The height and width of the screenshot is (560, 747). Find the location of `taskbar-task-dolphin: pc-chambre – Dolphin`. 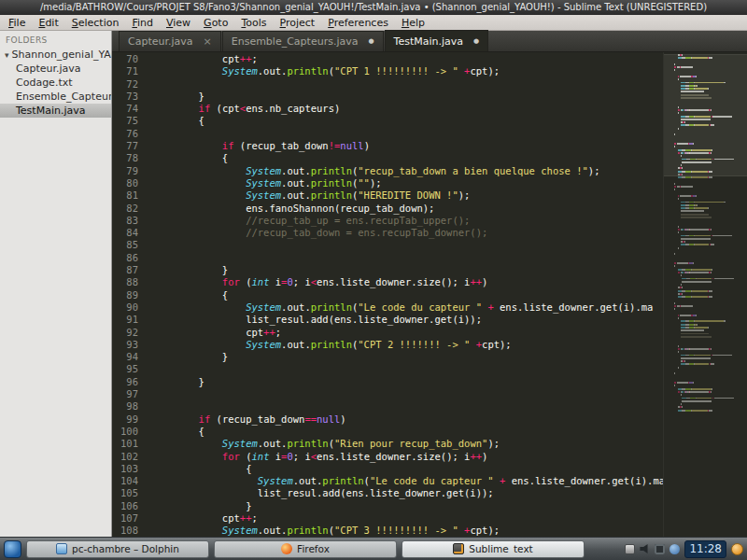

taskbar-task-dolphin: pc-chambre – Dolphin is located at coordinates (118, 549).